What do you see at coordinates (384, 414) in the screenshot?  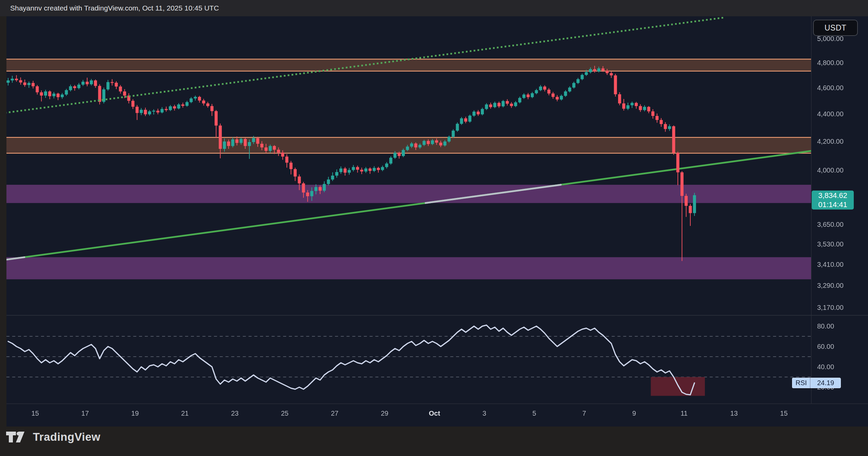 I see `time-axis-label: 29` at bounding box center [384, 414].